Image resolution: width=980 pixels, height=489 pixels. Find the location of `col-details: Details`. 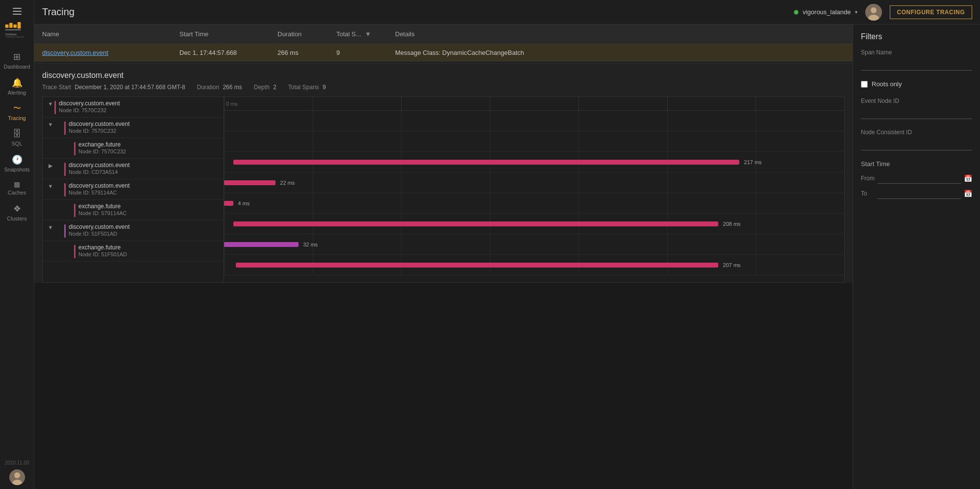

col-details: Details is located at coordinates (620, 34).